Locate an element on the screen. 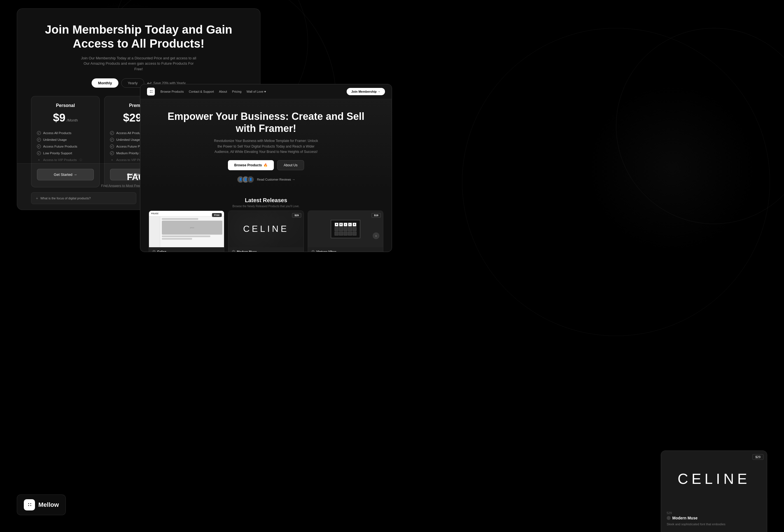 The height and width of the screenshot is (532, 784). nav-links: Browse Products Contact & Support About … is located at coordinates (251, 91).